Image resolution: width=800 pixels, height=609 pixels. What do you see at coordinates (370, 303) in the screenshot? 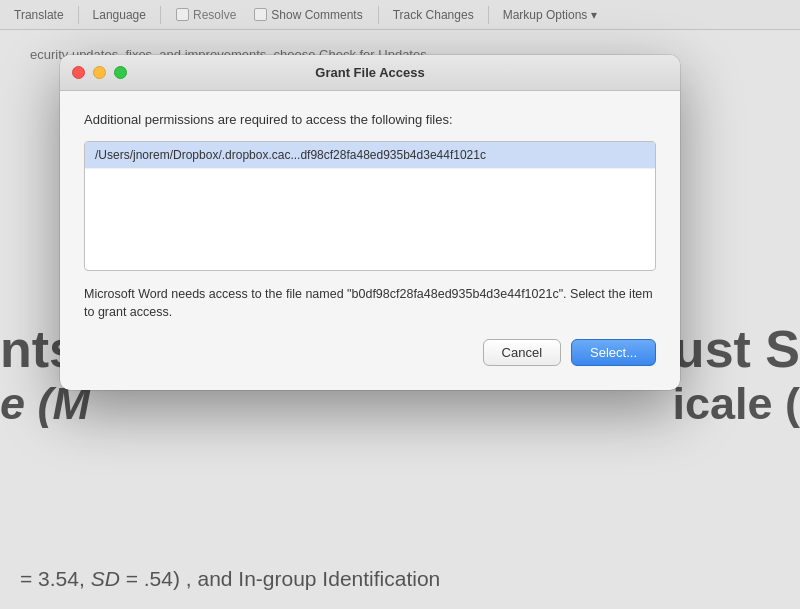
I see `access-message: Microsoft Word needs access to the file …` at bounding box center [370, 303].